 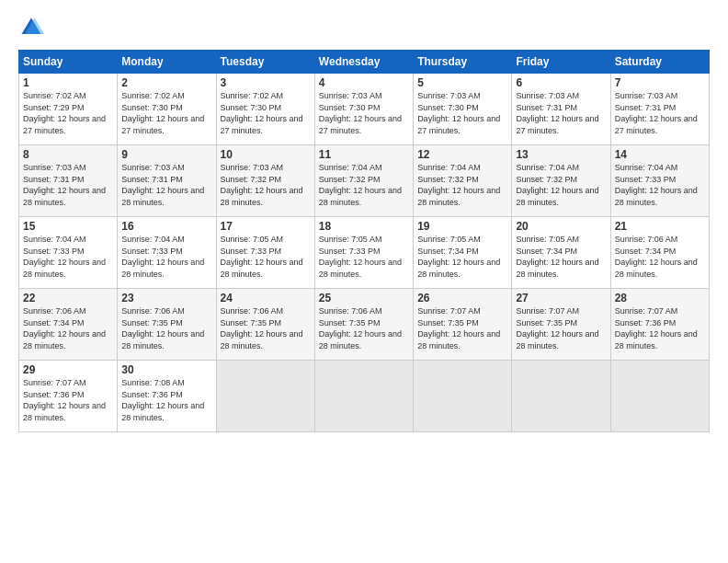 I want to click on header, so click(x=364, y=28).